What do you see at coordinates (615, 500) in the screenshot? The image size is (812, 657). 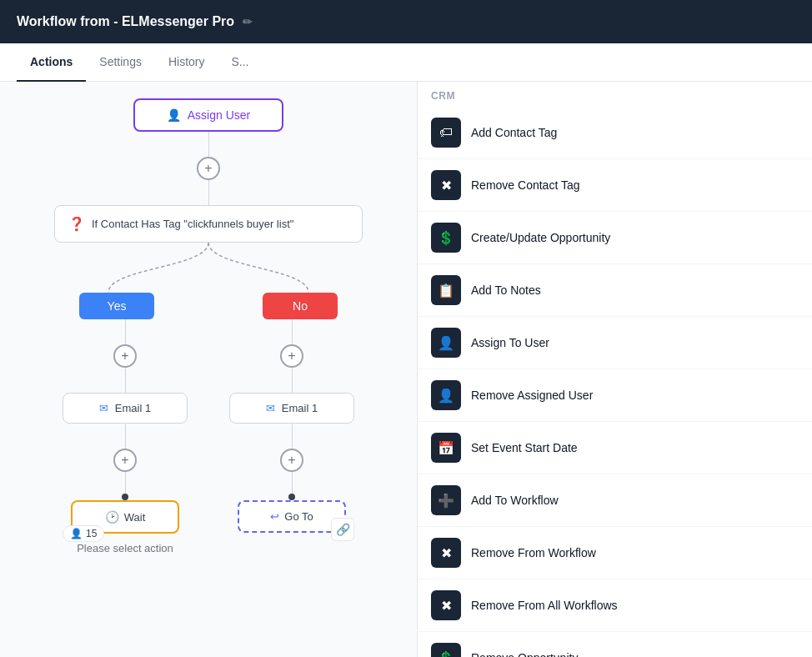 I see `action-item-7: ➕Add To Workflow` at bounding box center [615, 500].